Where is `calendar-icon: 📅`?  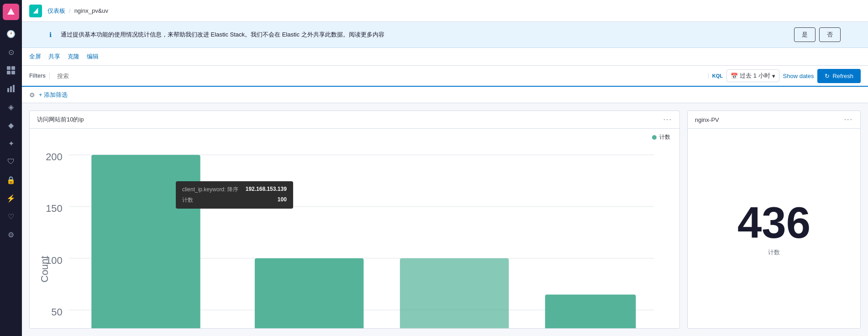
calendar-icon: 📅 is located at coordinates (734, 76).